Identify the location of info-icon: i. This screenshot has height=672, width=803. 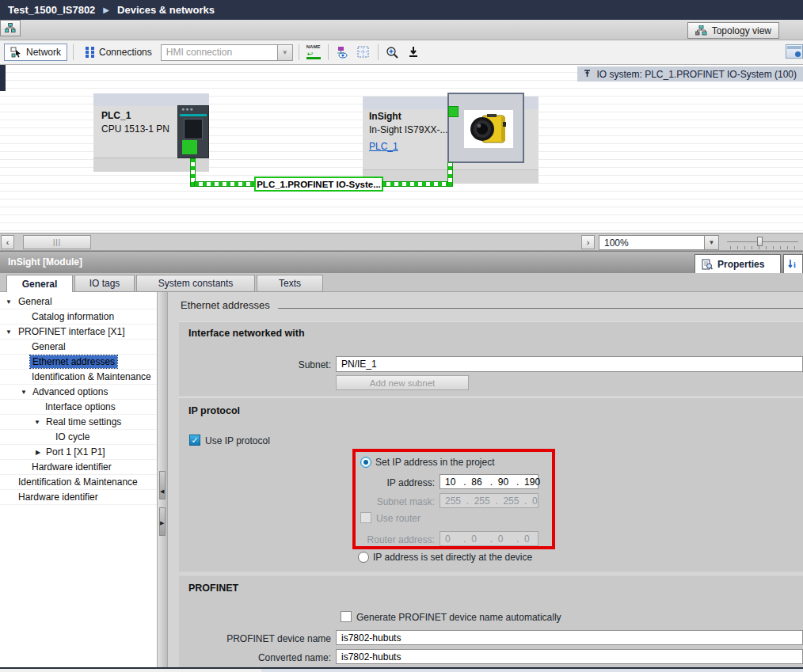
(793, 264).